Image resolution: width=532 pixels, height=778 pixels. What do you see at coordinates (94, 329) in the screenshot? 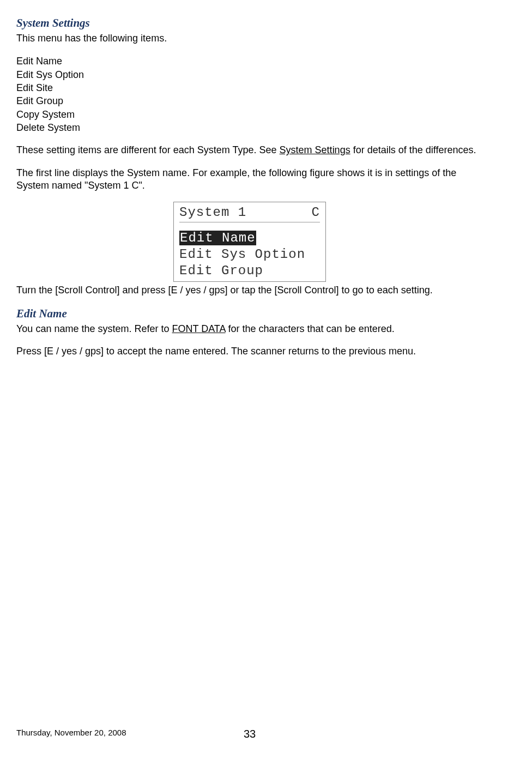
I see `text-fragment: You can name the system. Refer to` at bounding box center [94, 329].